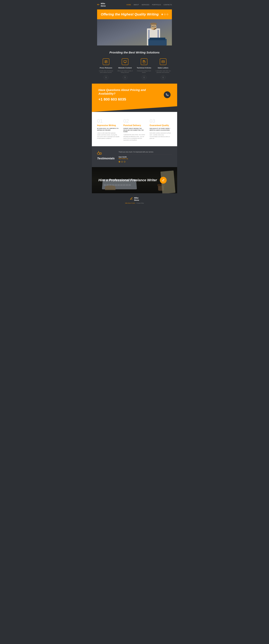  What do you see at coordinates (108, 130) in the screenshot?
I see `feature-1-subtitle: MY MAIN GOAL AS A WRITER IS TO IMPRESS M…` at bounding box center [108, 130].